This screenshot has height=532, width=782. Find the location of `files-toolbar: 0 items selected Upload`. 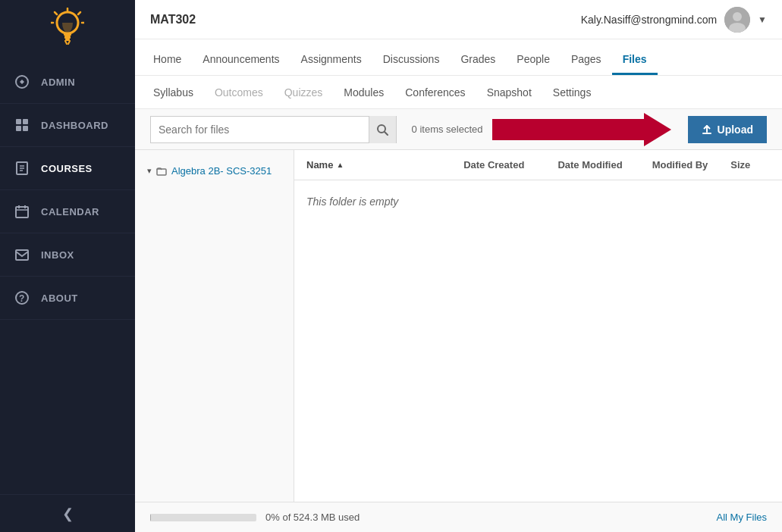

files-toolbar: 0 items selected Upload is located at coordinates (458, 130).